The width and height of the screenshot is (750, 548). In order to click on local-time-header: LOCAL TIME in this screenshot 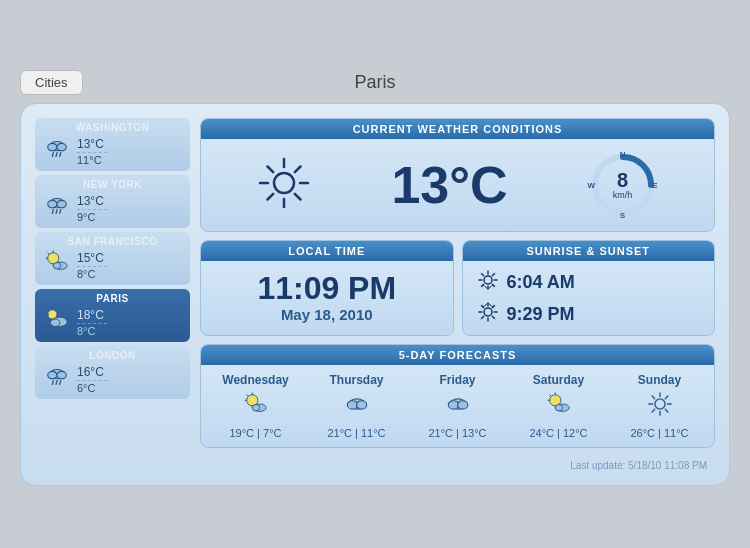, I will do `click(327, 251)`.